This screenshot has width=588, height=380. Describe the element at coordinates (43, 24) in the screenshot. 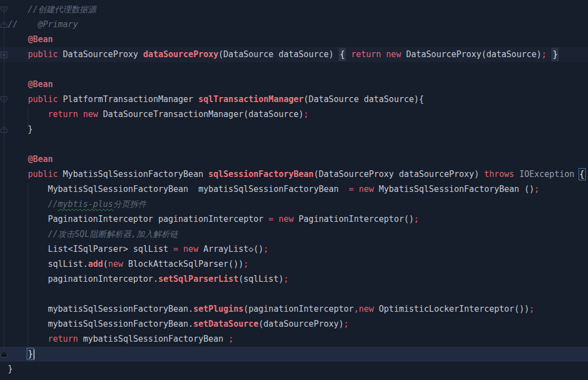

I see `code-comment: // @Primary` at that location.